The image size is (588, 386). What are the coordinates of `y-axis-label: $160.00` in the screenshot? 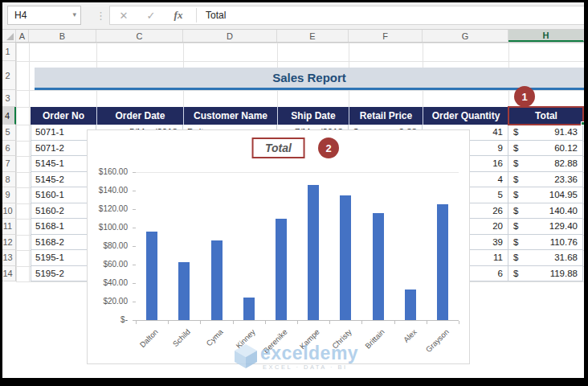 It's located at (108, 172).